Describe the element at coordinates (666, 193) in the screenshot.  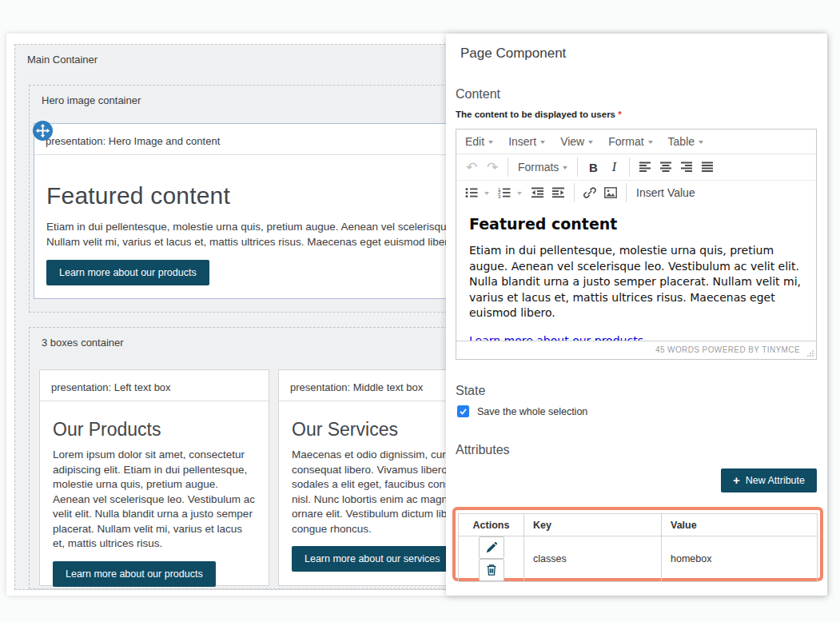
I see `insert-value-button: Insert Value` at that location.